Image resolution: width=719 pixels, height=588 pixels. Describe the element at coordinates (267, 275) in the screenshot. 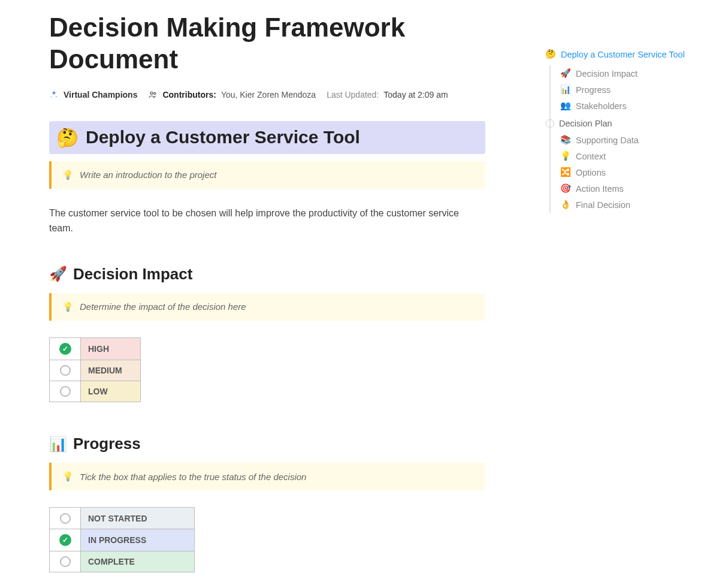

I see `heading-decision-impact: 🚀 Decision Impact` at that location.